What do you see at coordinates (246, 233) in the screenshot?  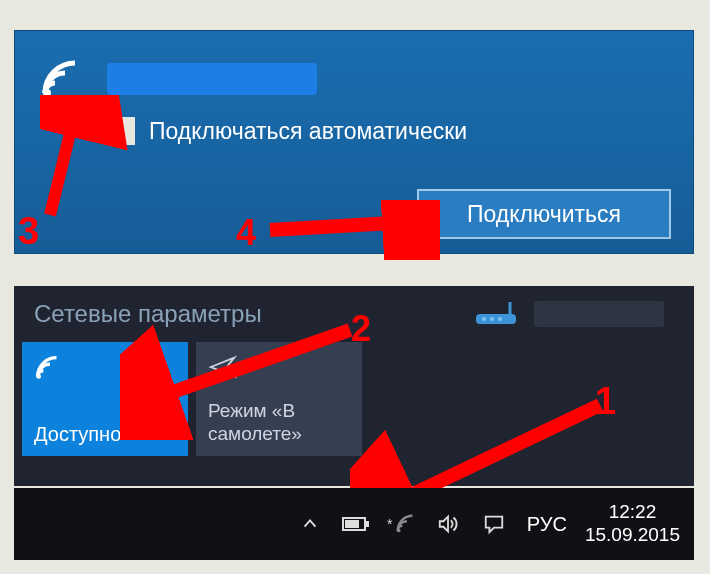 I see `annotation-step-4: 4` at bounding box center [246, 233].